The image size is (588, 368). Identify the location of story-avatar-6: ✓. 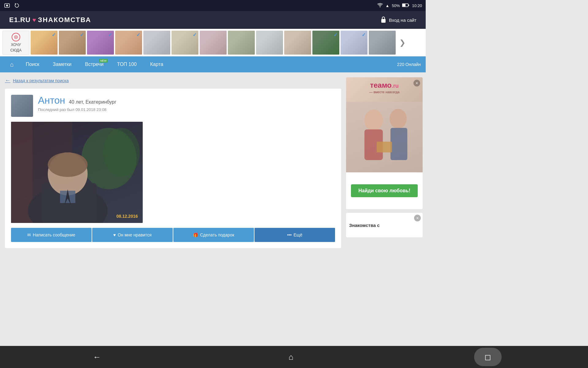
(185, 43).